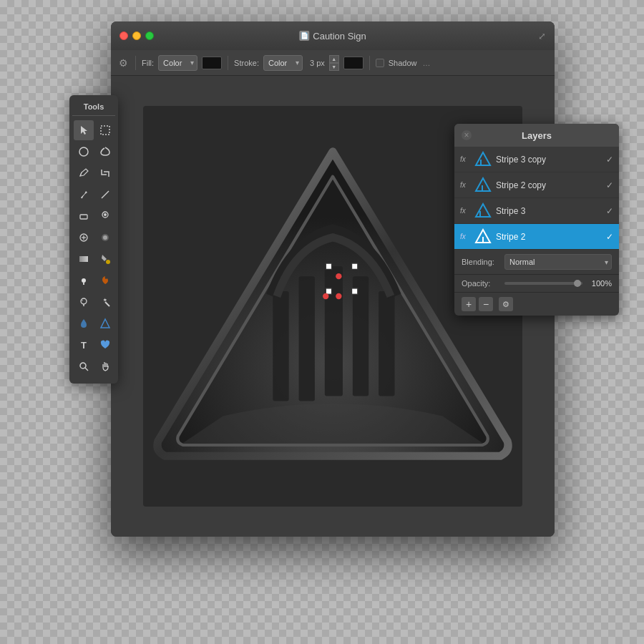  I want to click on heal-tool, so click(84, 238).